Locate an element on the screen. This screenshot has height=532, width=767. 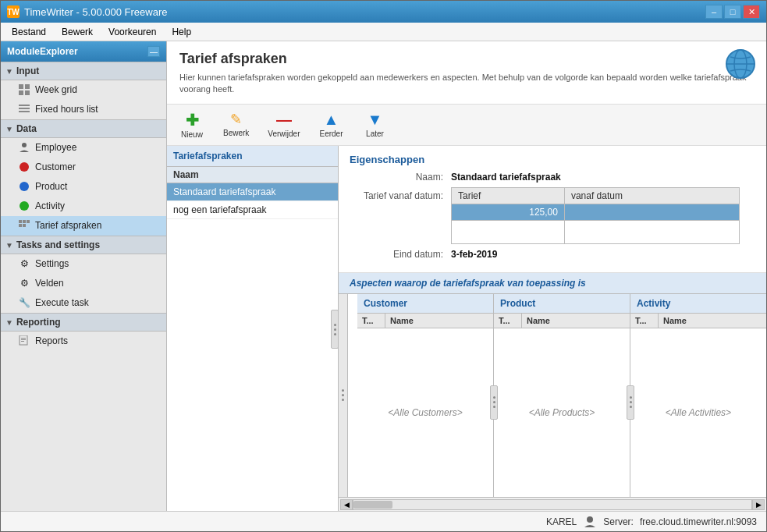
activity-col-header: Activity is located at coordinates (698, 304).